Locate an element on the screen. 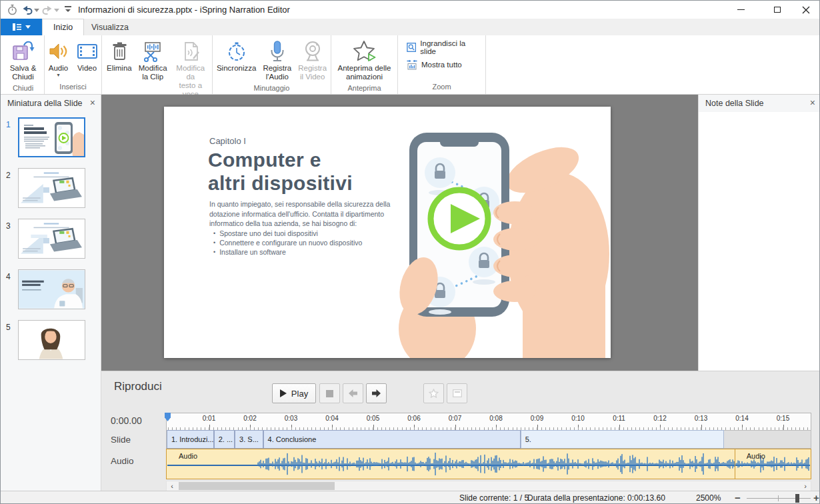 The width and height of the screenshot is (820, 504). ruler-tick-label: 0:07 is located at coordinates (455, 419).